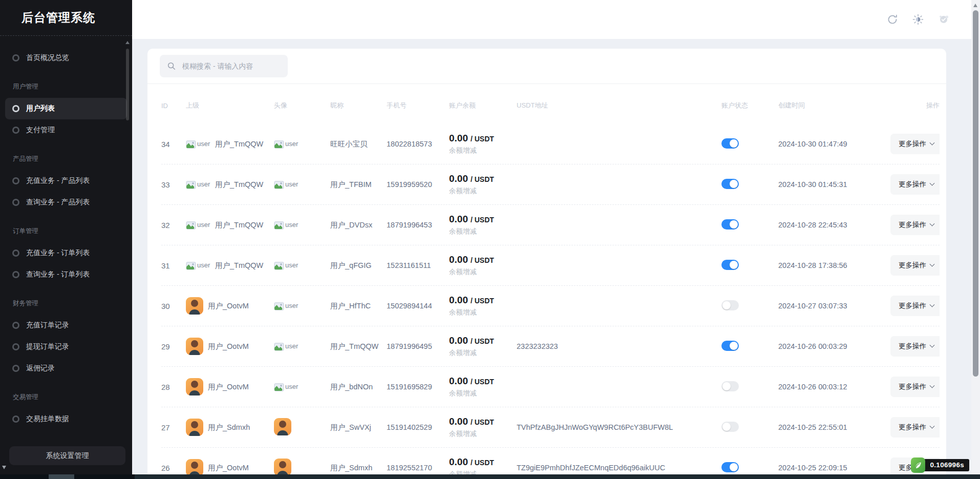  What do you see at coordinates (174, 144) in the screenshot?
I see `cell-id: 34` at bounding box center [174, 144].